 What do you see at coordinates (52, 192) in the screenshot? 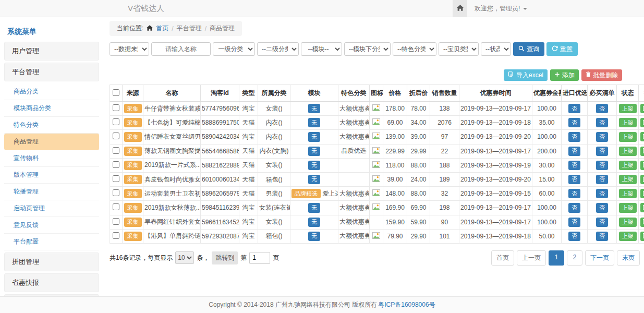
I see `sidebar-subitem-轮播管理: 轮播管理` at bounding box center [52, 192].